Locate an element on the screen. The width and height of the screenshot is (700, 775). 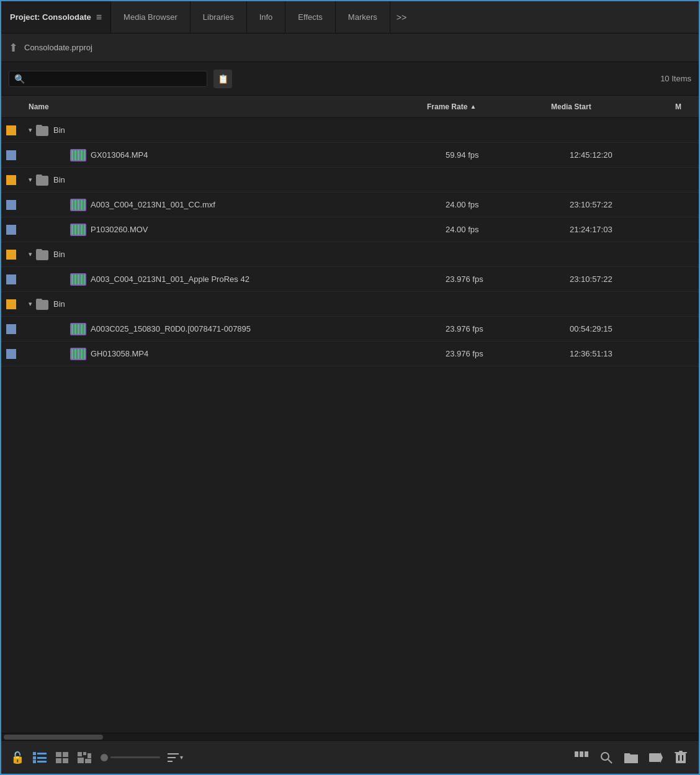
search-icon: 🔍 is located at coordinates (20, 79).